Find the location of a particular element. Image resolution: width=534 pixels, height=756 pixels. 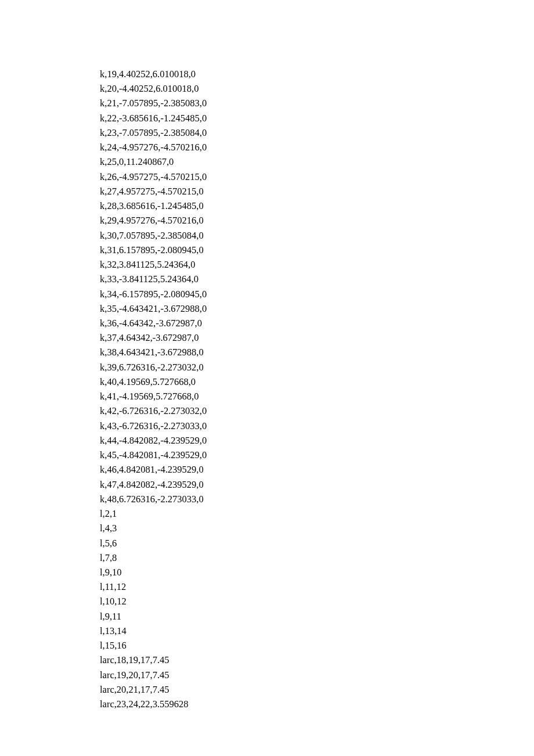

text-line: k,29,4.957276,-4.570216,0 is located at coordinates (317, 221).